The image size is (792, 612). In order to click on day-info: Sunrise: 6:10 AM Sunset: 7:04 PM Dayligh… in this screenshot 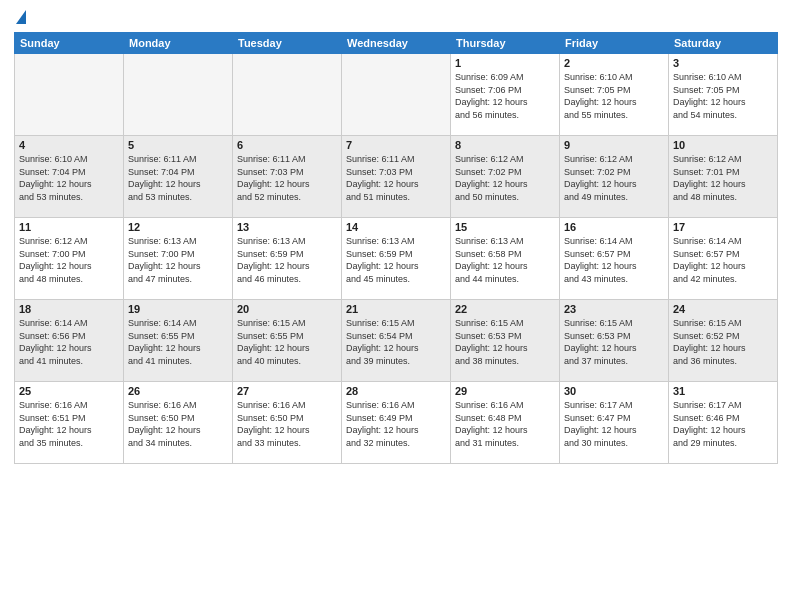, I will do `click(69, 178)`.